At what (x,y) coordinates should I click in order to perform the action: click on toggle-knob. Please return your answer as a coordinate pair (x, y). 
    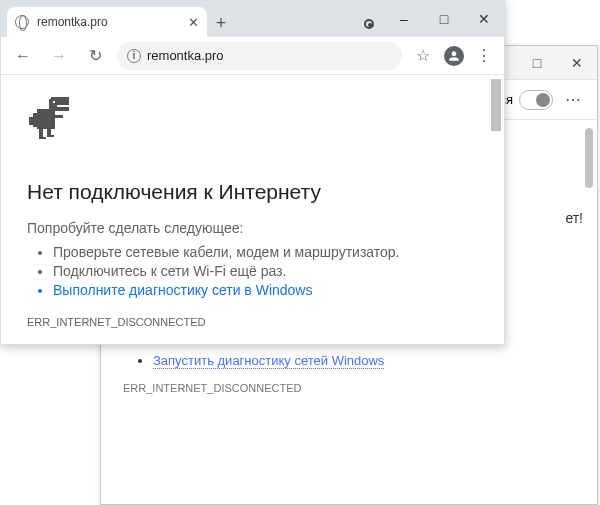
    Looking at the image, I should click on (543, 100).